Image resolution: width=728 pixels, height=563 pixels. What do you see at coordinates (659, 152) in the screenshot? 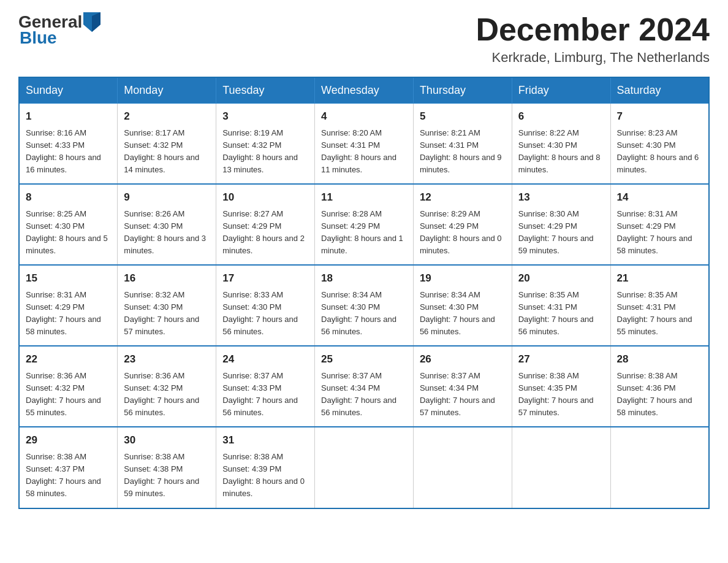
I see `day-info: Sunrise: 8:23 AMSunset: 4:30 PMDaylight:…` at bounding box center [659, 152].